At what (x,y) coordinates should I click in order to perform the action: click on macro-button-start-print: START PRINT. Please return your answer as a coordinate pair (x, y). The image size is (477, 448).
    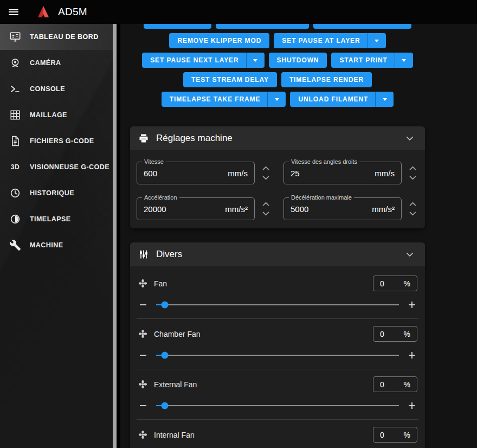
    Looking at the image, I should click on (372, 60).